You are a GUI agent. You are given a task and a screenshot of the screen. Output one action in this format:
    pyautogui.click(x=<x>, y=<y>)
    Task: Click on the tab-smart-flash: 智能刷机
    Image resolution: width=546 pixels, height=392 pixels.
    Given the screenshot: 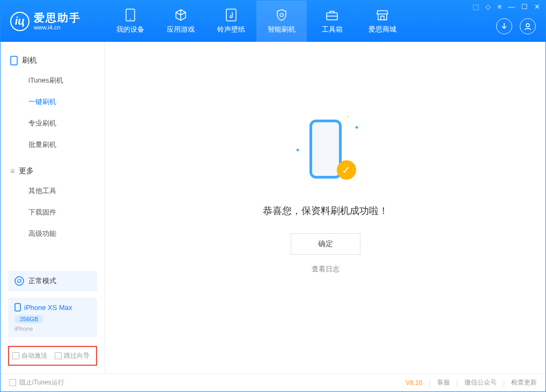 What is the action you would take?
    pyautogui.click(x=282, y=21)
    